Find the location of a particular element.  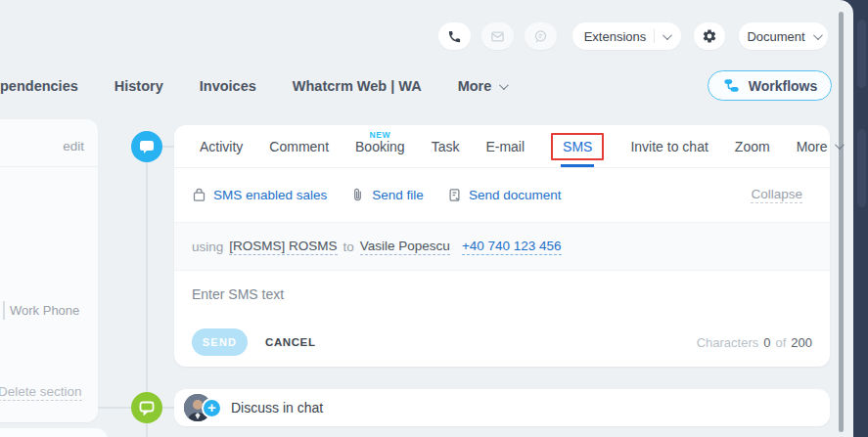

chat-search-icon is located at coordinates (540, 37).